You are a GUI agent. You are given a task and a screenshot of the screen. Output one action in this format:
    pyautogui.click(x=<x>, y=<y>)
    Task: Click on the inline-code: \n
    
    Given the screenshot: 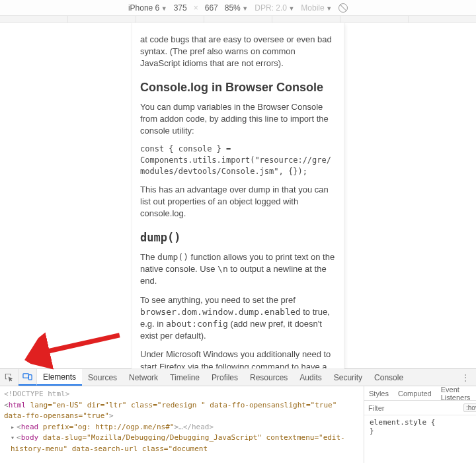 What is the action you would take?
    pyautogui.click(x=223, y=269)
    